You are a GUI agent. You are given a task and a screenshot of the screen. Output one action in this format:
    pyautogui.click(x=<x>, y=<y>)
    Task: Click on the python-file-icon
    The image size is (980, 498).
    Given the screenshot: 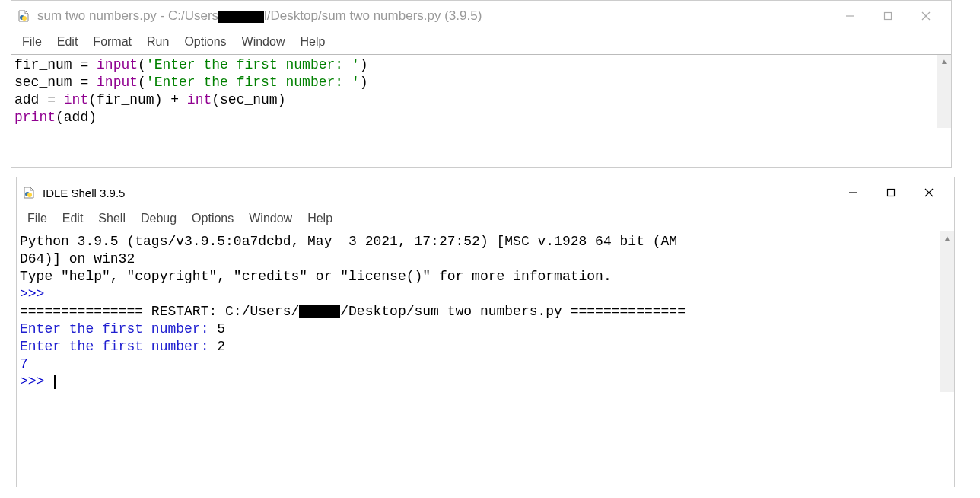 What is the action you would take?
    pyautogui.click(x=24, y=16)
    